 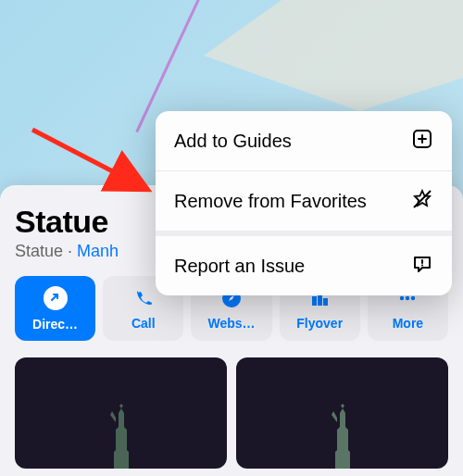 What do you see at coordinates (144, 323) in the screenshot?
I see `call-label: Call` at bounding box center [144, 323].